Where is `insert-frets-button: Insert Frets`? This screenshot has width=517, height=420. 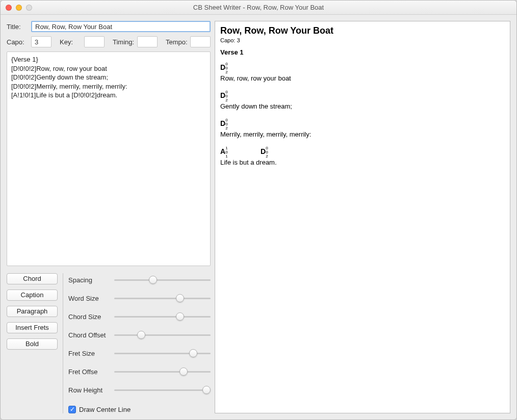
insert-frets-button: Insert Frets is located at coordinates (32, 328).